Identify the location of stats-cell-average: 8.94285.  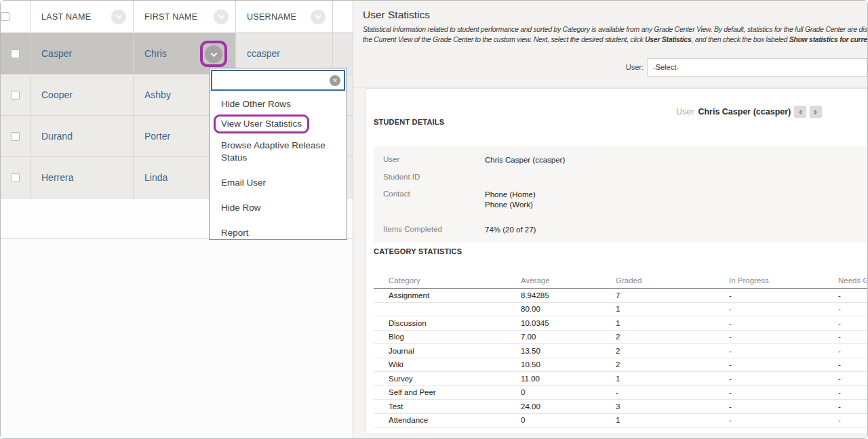
(568, 295).